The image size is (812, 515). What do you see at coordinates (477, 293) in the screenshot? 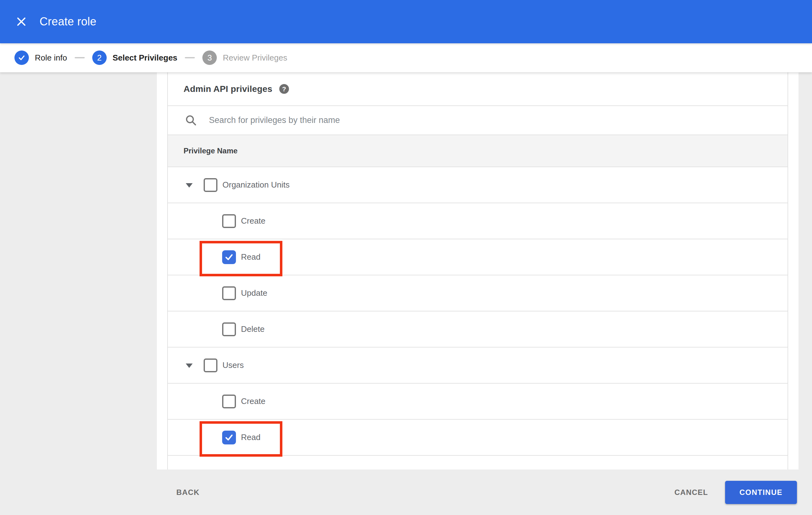
I see `privilege-row: Update` at bounding box center [477, 293].